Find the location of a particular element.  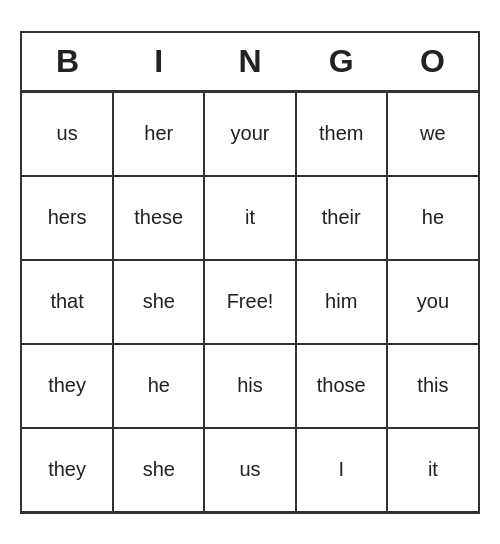

bingo-cell-0-3: them is located at coordinates (342, 134).